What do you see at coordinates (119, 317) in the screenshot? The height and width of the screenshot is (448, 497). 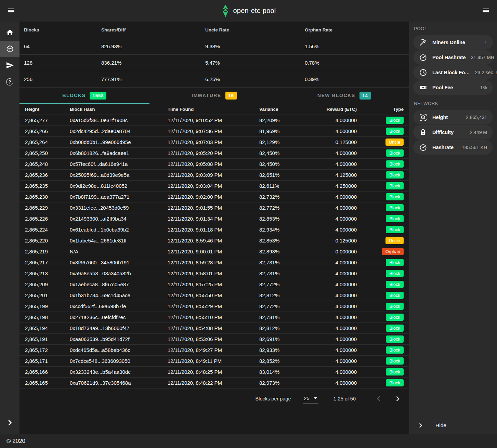 I see `cell-block-hash: 0x271a236c...0efcfdf2ec` at bounding box center [119, 317].